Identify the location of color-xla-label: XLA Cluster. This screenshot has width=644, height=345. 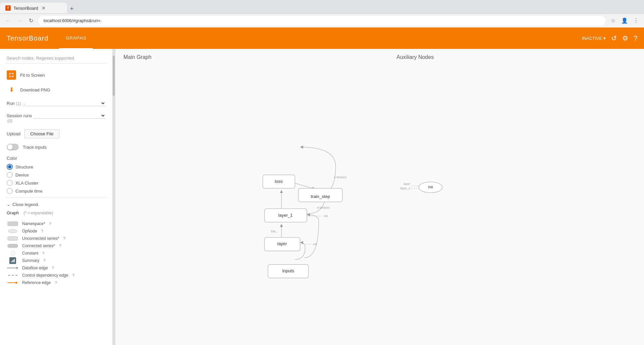
(27, 183).